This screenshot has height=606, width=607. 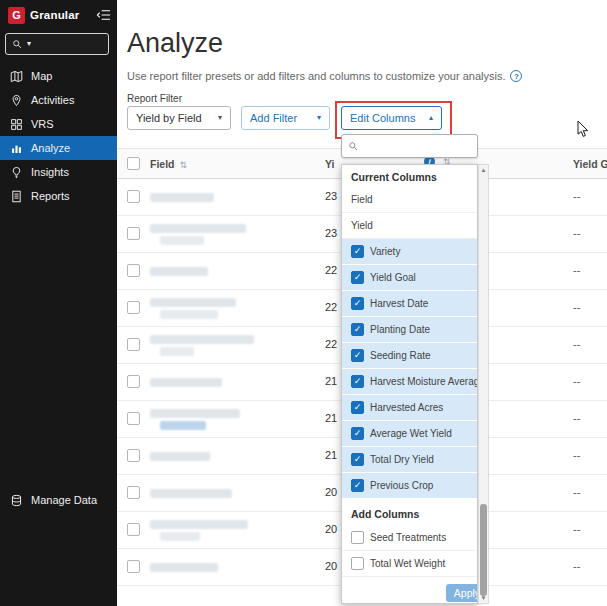 What do you see at coordinates (179, 118) in the screenshot?
I see `report-filter-select: Yield by Field ▾` at bounding box center [179, 118].